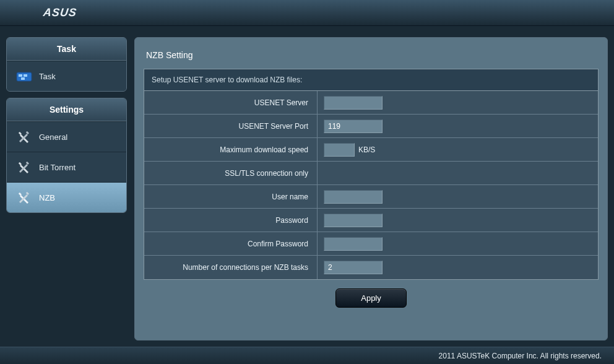 This screenshot has height=364, width=614. Describe the element at coordinates (371, 220) in the screenshot. I see `row-password: Password` at that location.